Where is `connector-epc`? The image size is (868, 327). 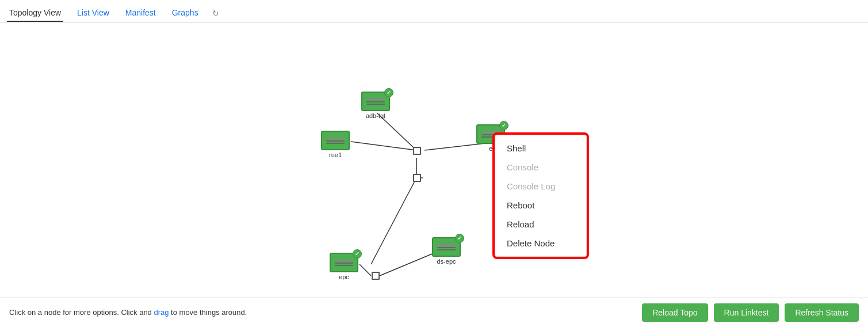
connector-epc is located at coordinates (376, 276).